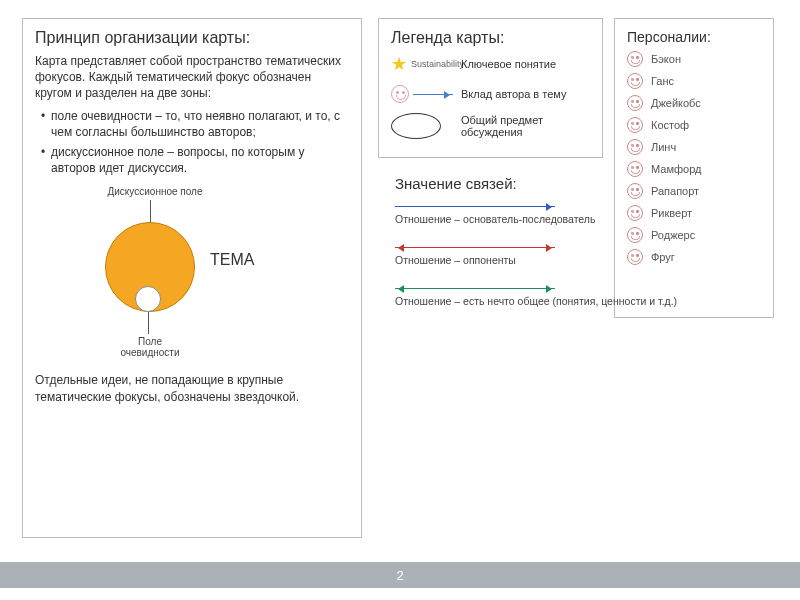  What do you see at coordinates (585, 252) in the screenshot?
I see `relations-section: Значение связей: Отношение – основатель-…` at bounding box center [585, 252].